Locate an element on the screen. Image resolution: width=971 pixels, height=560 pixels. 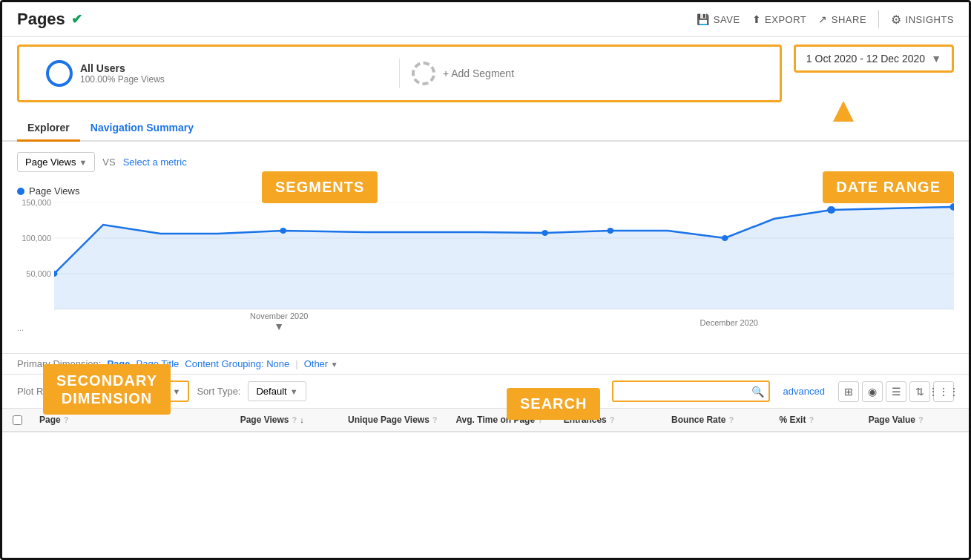
date-range-arrow is located at coordinates (843, 111).